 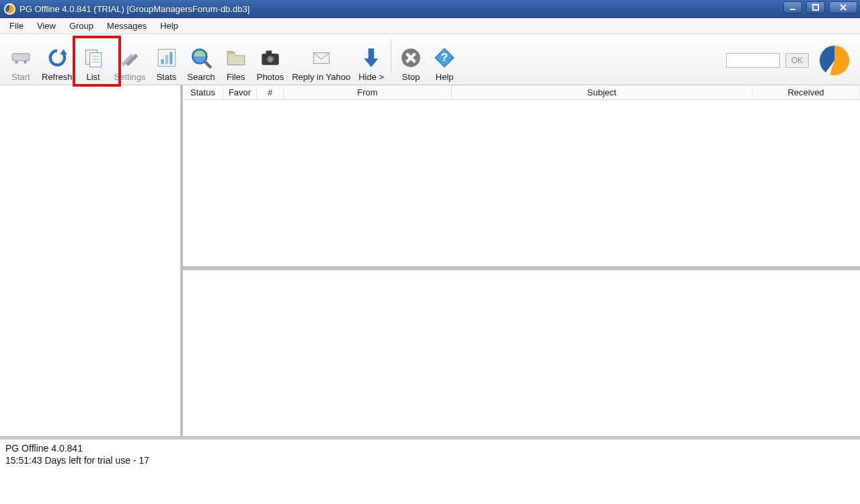 I want to click on refresh-icon, so click(x=57, y=58).